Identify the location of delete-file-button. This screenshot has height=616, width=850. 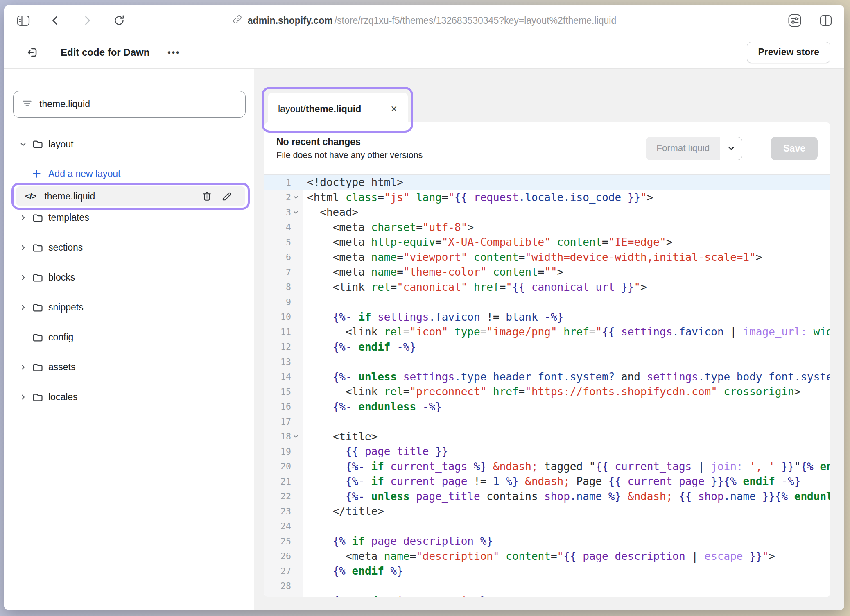
(207, 197).